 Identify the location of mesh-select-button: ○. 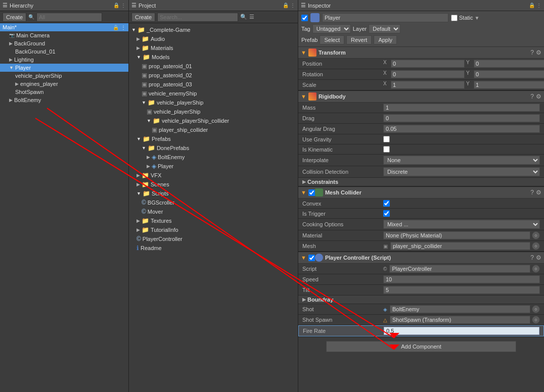
(536, 246).